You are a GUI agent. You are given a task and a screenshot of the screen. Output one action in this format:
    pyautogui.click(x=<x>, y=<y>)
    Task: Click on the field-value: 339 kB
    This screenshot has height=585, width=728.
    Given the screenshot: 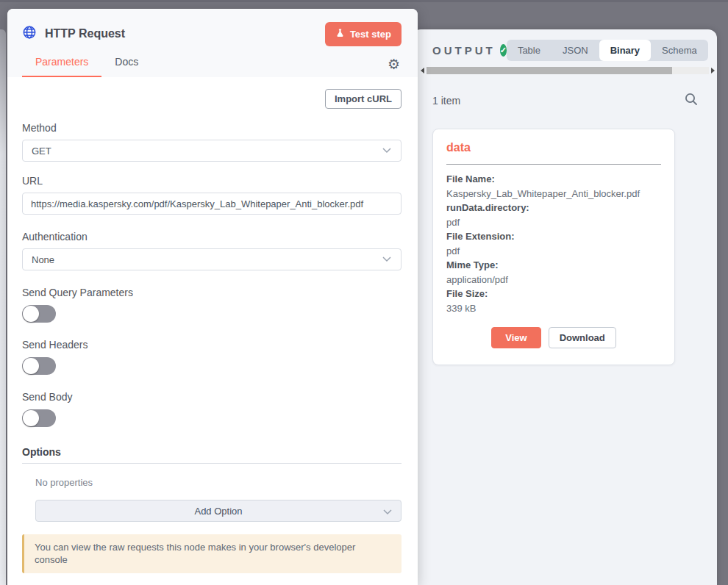 What is the action you would take?
    pyautogui.click(x=554, y=309)
    